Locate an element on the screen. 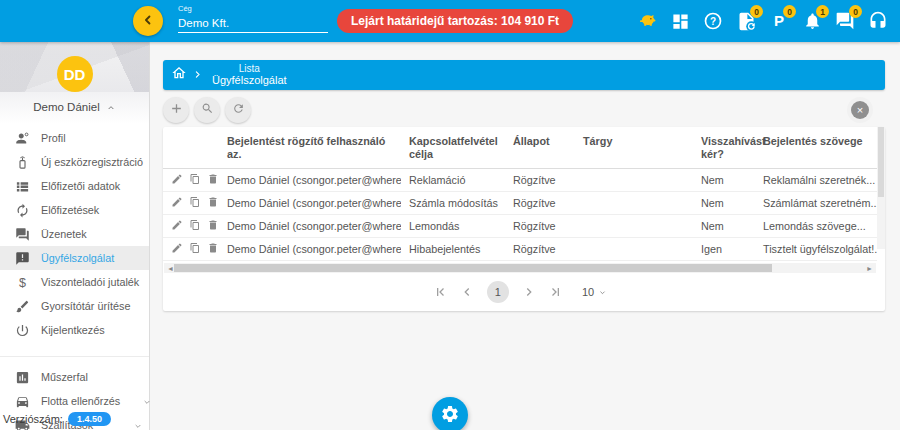 This screenshot has height=430, width=900. table-row: Demo Dániel (csongor.peter@whereis.eu) L… is located at coordinates (520, 226).